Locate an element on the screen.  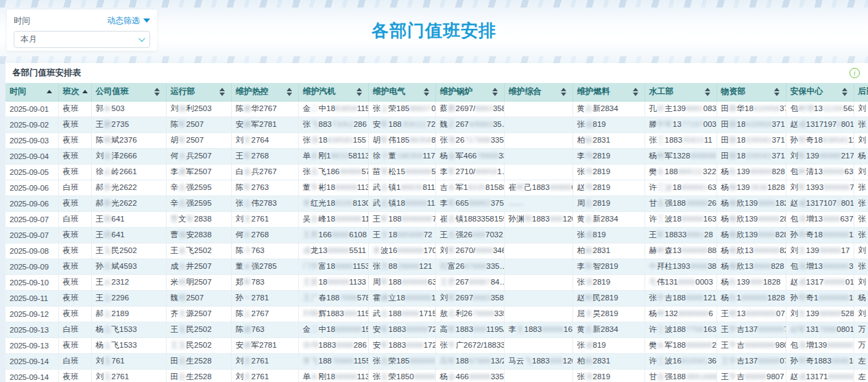
time-range-select: 本月 is located at coordinates (82, 40).